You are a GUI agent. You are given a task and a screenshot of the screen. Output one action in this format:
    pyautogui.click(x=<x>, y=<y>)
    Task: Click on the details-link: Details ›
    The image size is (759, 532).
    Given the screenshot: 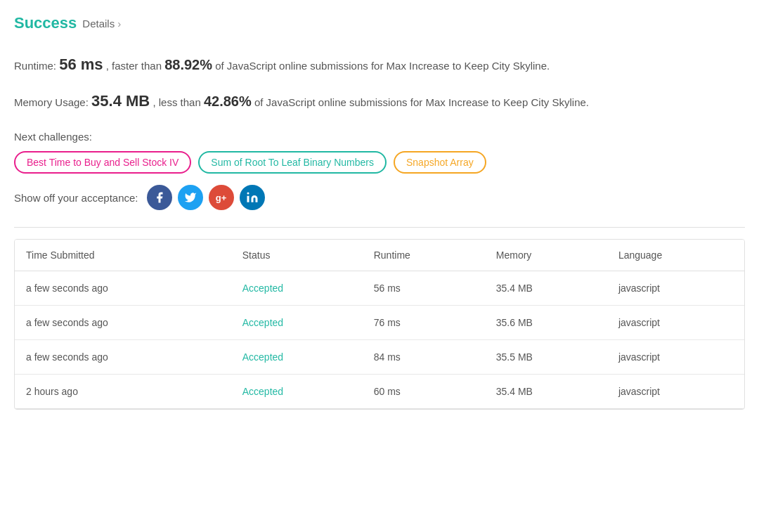 What is the action you would take?
    pyautogui.click(x=101, y=24)
    